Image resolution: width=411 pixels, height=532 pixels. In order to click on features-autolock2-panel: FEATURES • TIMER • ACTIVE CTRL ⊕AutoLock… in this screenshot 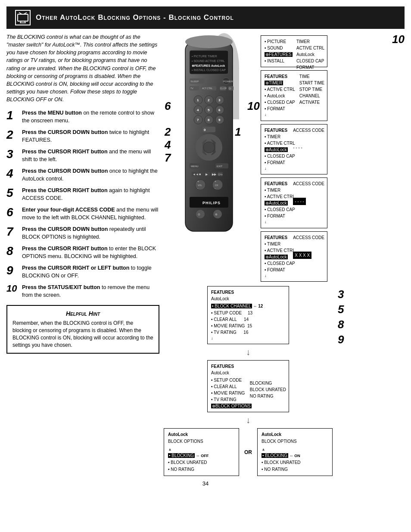, I will do `click(294, 203)`.